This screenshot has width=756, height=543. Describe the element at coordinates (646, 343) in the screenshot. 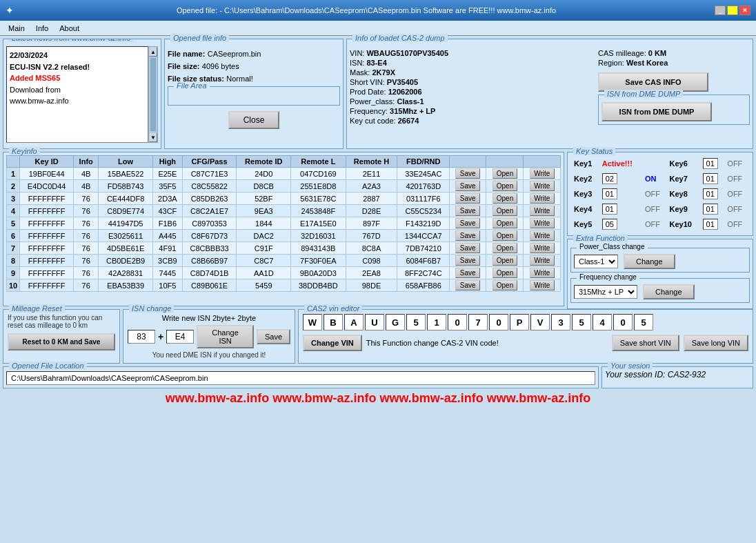

I see `save-short-vin-button: Save short VIN` at that location.